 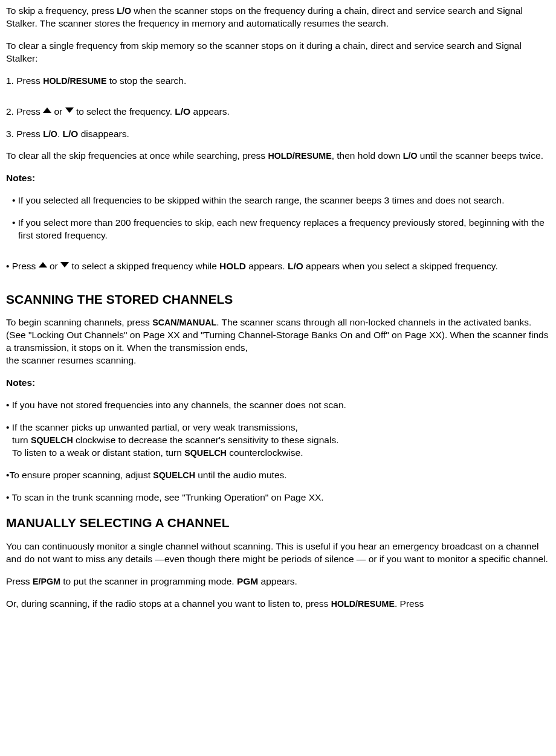 What do you see at coordinates (278, 18) in the screenshot?
I see `paragraph-skip-freq: To skip a frequency, press L/O when the …` at bounding box center [278, 18].